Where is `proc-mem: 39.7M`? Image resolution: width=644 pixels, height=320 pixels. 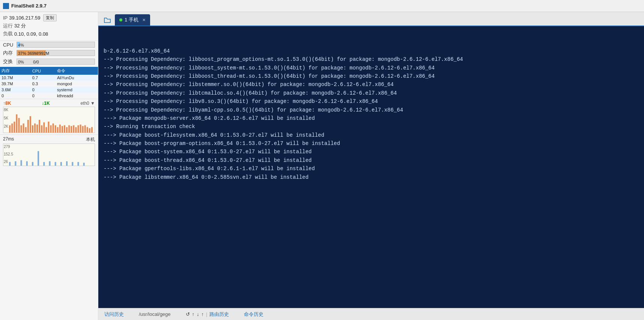 proc-mem: 39.7M is located at coordinates (15, 84).